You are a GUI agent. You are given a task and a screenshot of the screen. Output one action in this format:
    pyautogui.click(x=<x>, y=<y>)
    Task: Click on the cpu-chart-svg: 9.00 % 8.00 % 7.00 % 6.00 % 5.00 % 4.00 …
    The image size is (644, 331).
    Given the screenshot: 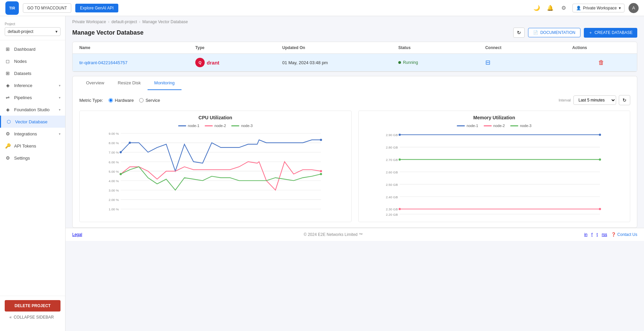 What is the action you would take?
    pyautogui.click(x=215, y=174)
    